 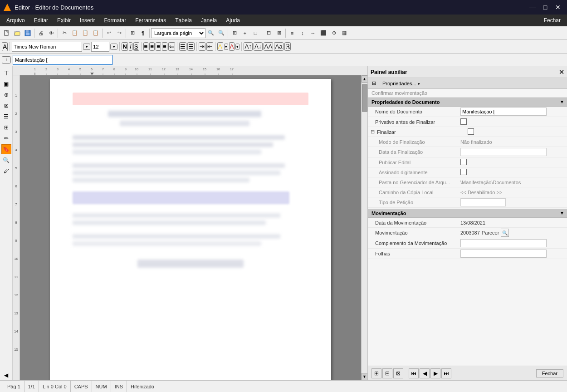 What do you see at coordinates (171, 46) in the screenshot?
I see `btn-indent-decrease: ⇐` at bounding box center [171, 46].